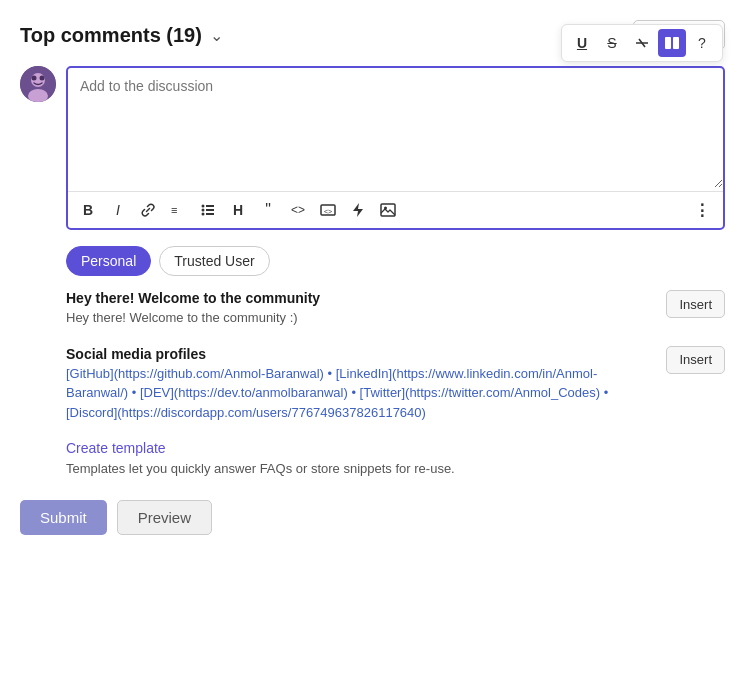 The image size is (745, 685). Describe the element at coordinates (360, 354) in the screenshot. I see `template-title-2: Social media profiles` at that location.